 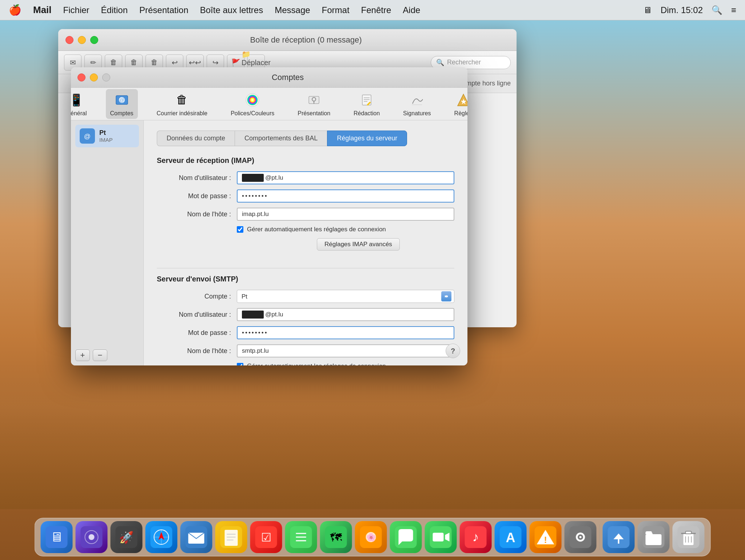 What do you see at coordinates (406, 537) in the screenshot?
I see `dock-messages` at bounding box center [406, 537].